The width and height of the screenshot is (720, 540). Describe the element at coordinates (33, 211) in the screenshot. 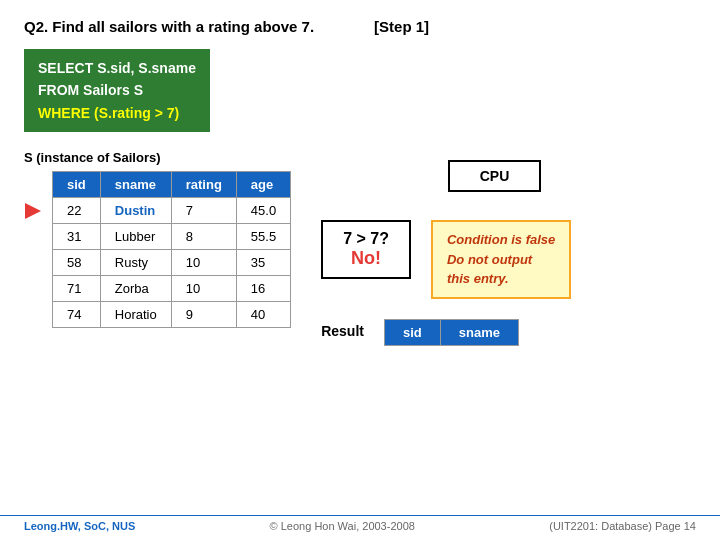

I see `row-arrow-indicator` at that location.